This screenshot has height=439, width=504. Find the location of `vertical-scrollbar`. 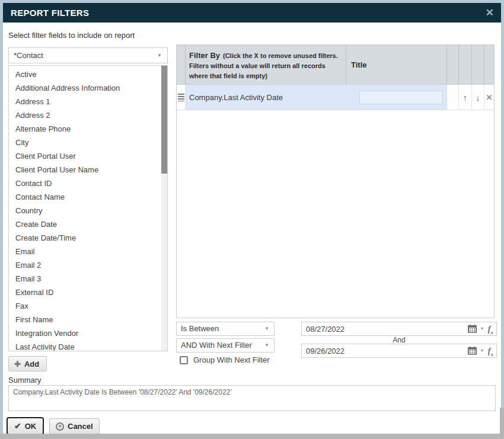

vertical-scrollbar is located at coordinates (502, 421).